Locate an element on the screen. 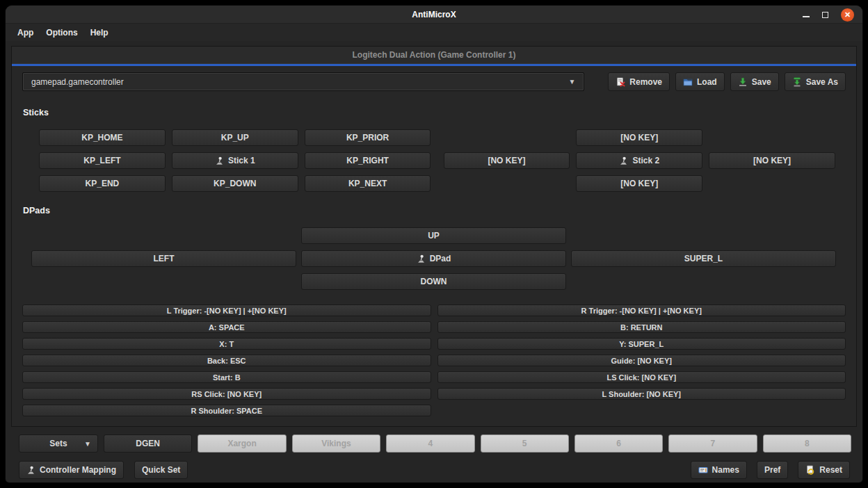 This screenshot has width=868, height=488. button-back: Back: ESC is located at coordinates (227, 360).